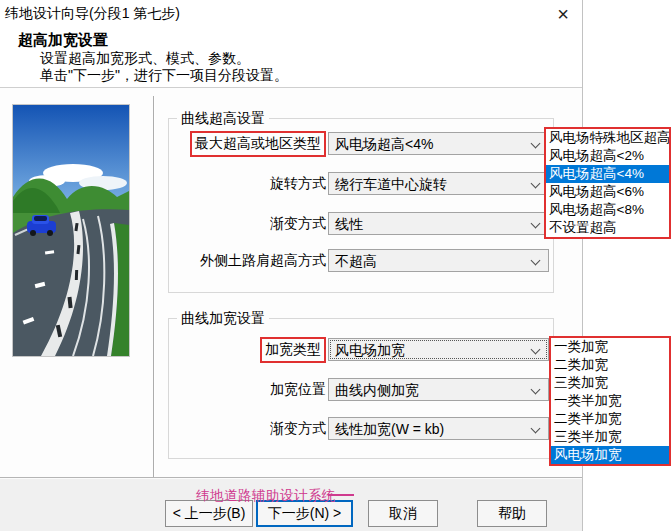 This screenshot has height=531, width=671. Describe the element at coordinates (359, 260) in the screenshot. I see `field-outer-shoulder-mode: 外侧土路肩超高方式 不超高` at that location.